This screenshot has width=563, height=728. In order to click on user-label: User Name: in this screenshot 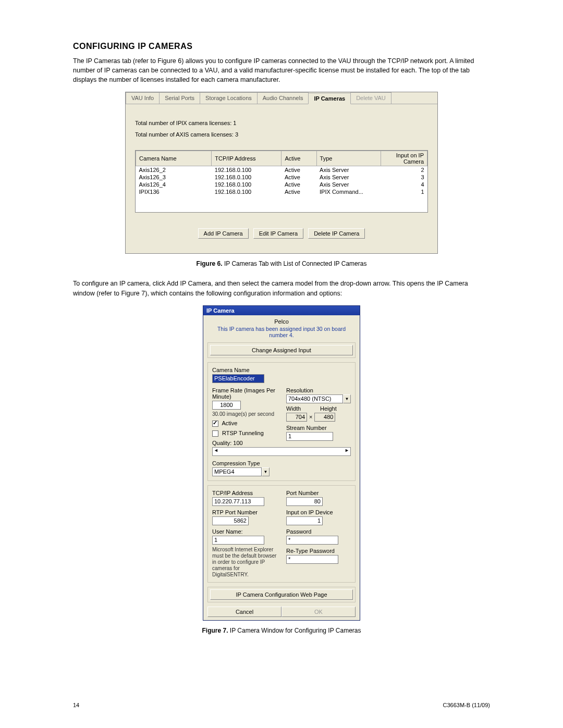, I will do `click(244, 532)`.